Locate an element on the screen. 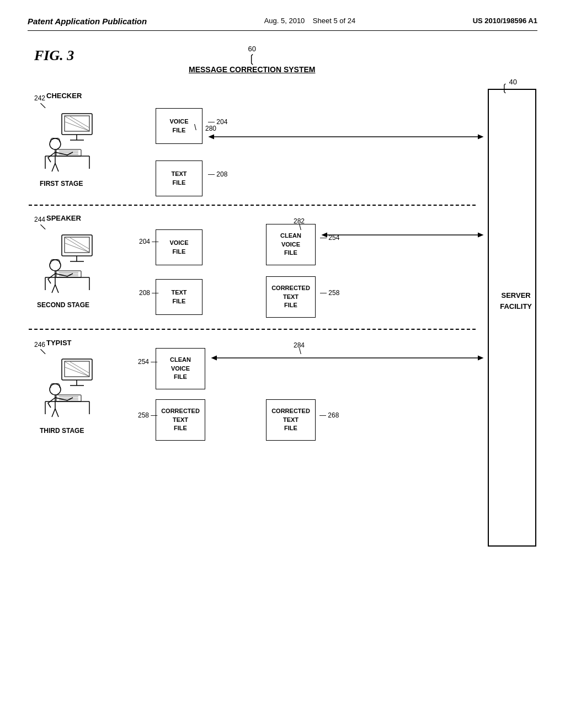 The height and width of the screenshot is (728, 565). corr-text-2-number: — 258 is located at coordinates (330, 293).